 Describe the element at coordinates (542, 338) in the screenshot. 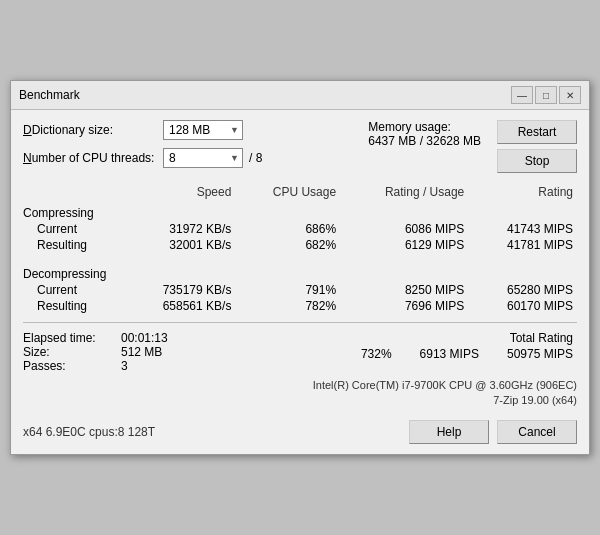

I see `total-rating-label: Total Rating` at that location.